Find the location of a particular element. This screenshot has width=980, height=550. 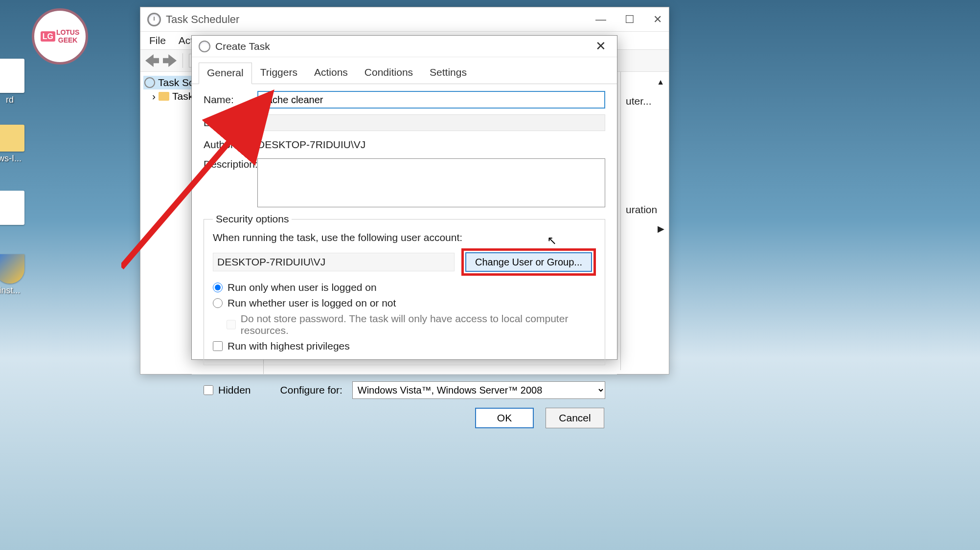

forward-button is located at coordinates (170, 61).